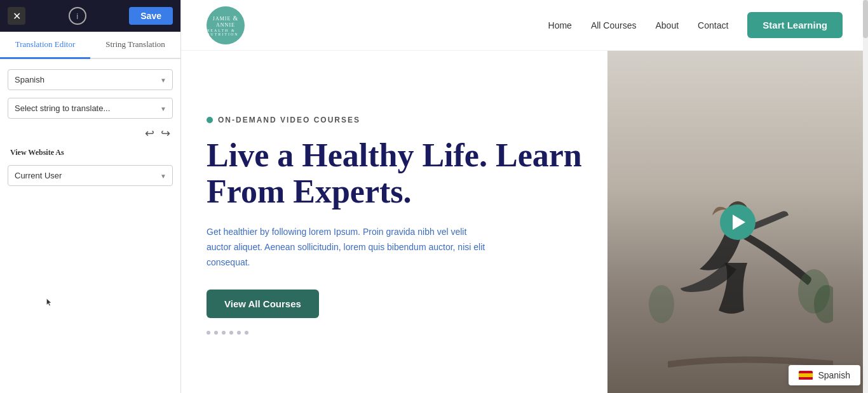 The image size is (868, 393). What do you see at coordinates (560, 25) in the screenshot?
I see `nav-home: Home` at bounding box center [560, 25].